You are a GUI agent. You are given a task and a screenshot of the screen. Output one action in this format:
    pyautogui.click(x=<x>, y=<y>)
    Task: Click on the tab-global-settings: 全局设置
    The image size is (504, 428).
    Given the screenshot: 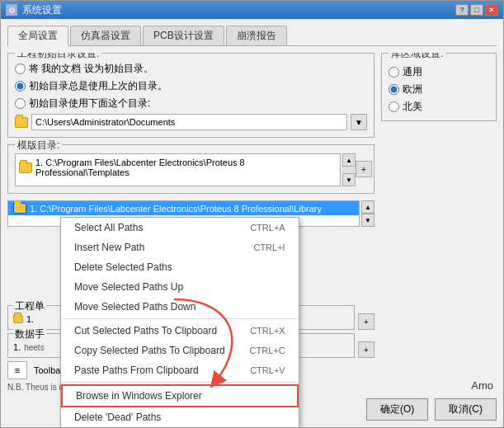 What is the action you would take?
    pyautogui.click(x=38, y=36)
    